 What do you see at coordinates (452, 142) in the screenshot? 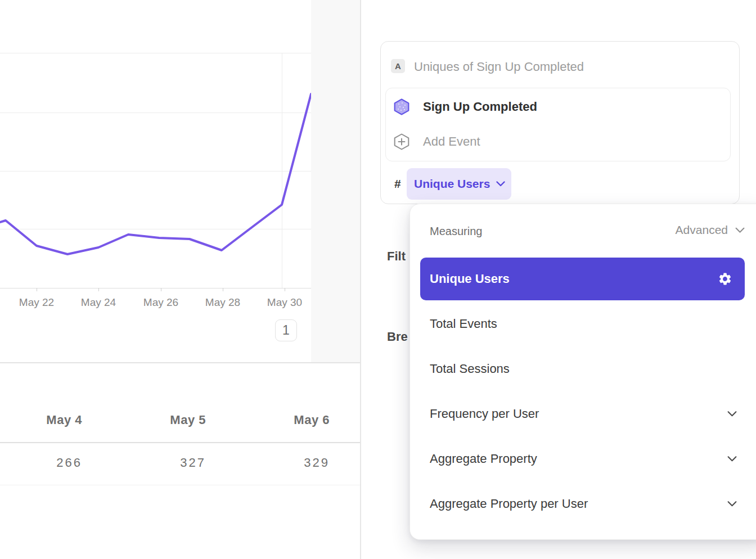
I see `add-event-label: Add Event` at bounding box center [452, 142].